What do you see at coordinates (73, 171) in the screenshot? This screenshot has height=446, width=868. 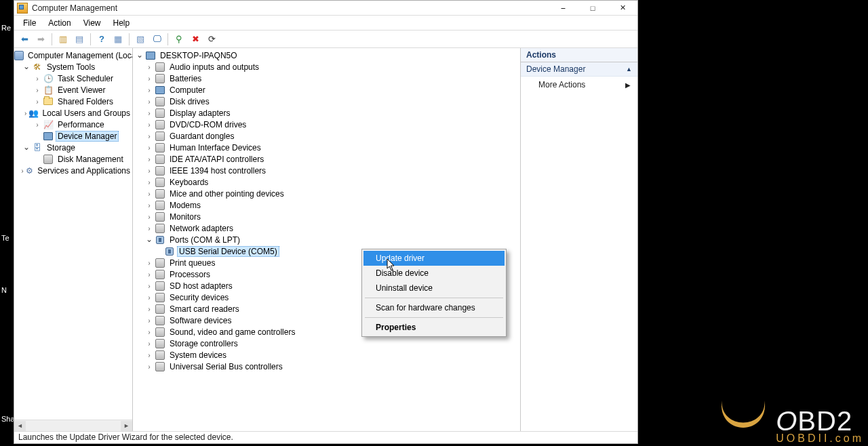 I see `tree-services-apps: ⚙ Services and Applications` at bounding box center [73, 171].